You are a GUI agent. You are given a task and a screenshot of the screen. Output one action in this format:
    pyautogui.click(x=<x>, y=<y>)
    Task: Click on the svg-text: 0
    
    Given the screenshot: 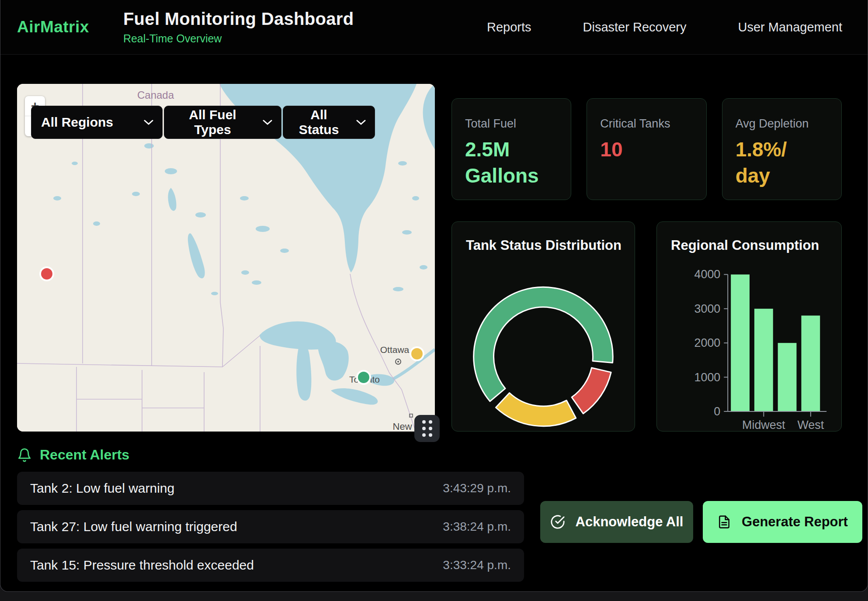 What is the action you would take?
    pyautogui.click(x=717, y=411)
    